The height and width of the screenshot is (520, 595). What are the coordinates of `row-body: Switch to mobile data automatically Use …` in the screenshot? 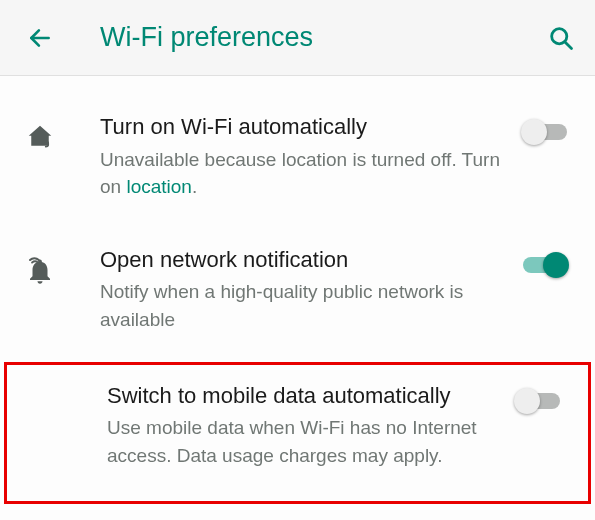 It's located at (312, 426).